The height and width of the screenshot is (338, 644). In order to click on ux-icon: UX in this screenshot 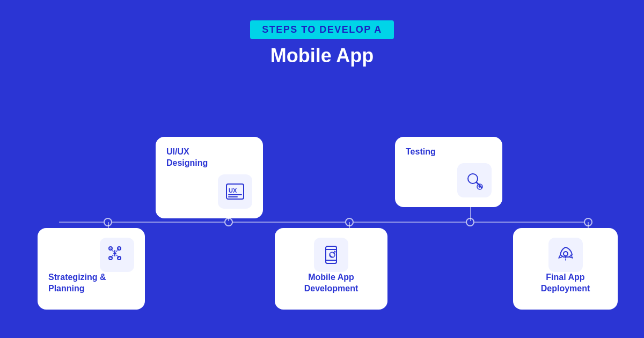, I will do `click(235, 192)`.